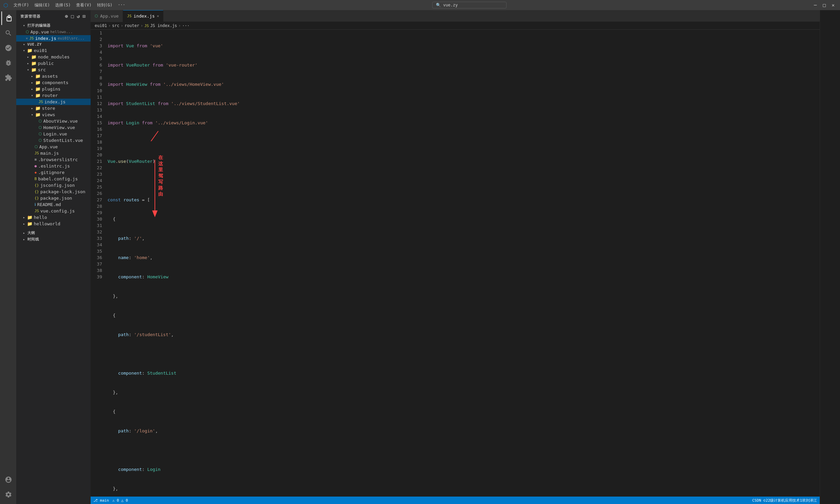 The height and width of the screenshot is (504, 840). What do you see at coordinates (54, 141) in the screenshot?
I see `tree-studentlist: ⬡ StudentList.vue` at bounding box center [54, 141].